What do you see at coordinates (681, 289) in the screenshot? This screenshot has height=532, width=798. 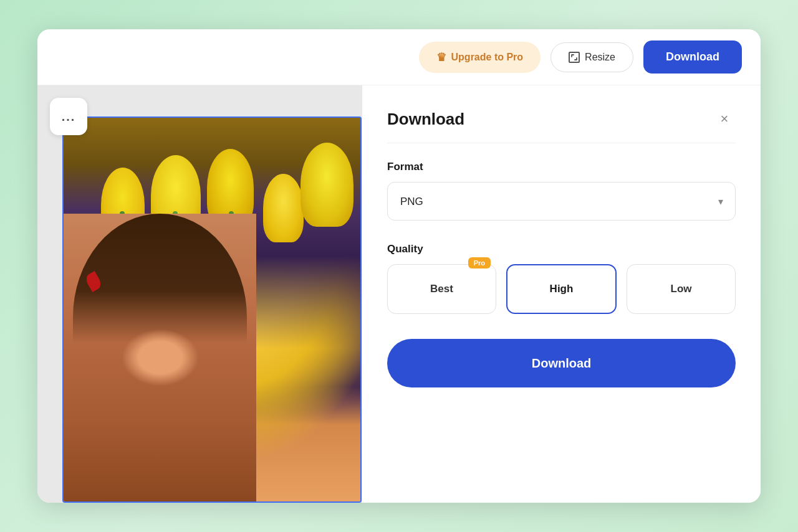 I see `quality-option-low: Low` at bounding box center [681, 289].